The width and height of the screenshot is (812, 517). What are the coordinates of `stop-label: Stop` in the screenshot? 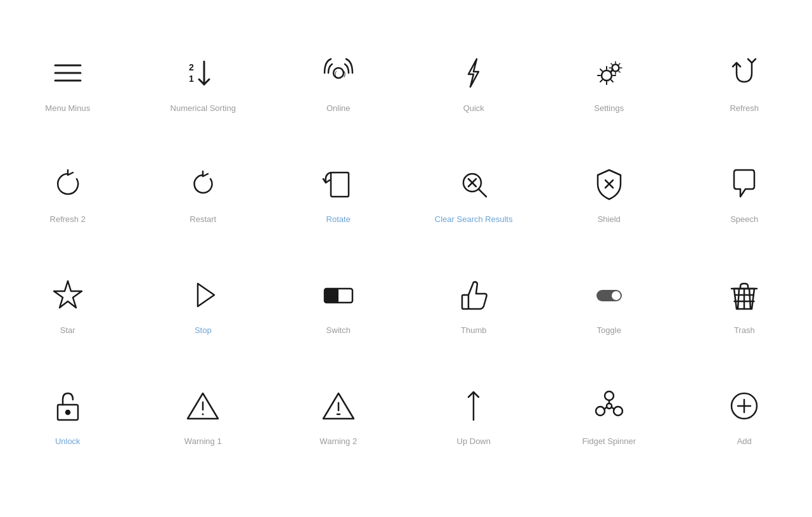 It's located at (203, 331).